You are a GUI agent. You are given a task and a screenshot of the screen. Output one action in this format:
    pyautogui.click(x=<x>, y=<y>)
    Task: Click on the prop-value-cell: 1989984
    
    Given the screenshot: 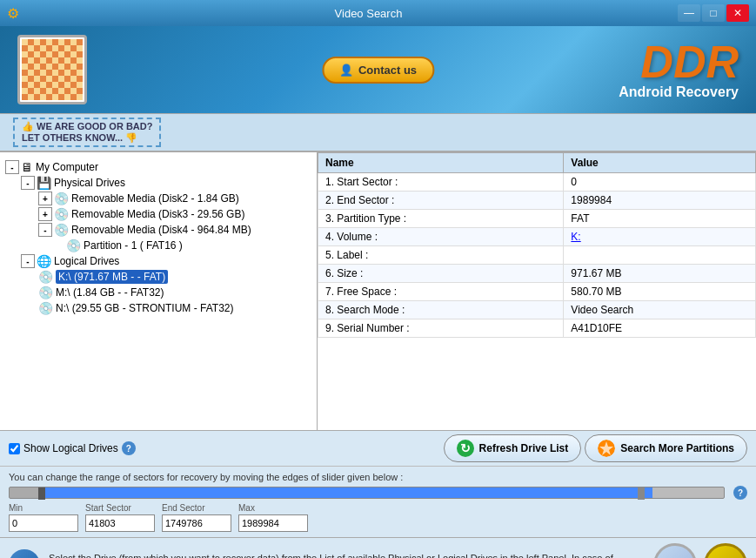 What is the action you would take?
    pyautogui.click(x=659, y=200)
    